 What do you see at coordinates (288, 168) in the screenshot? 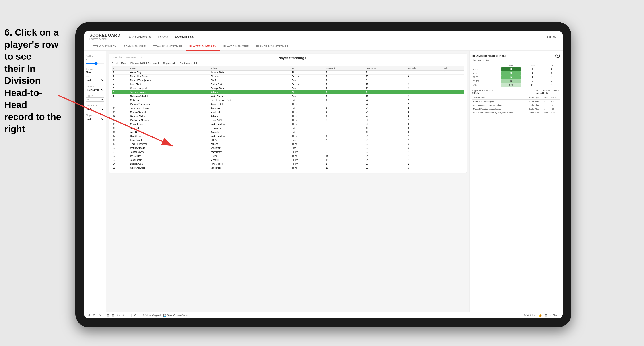
I see `table-row: 25 Cole Sherwood Vanderbilt Third 12 23 …` at bounding box center [288, 168].